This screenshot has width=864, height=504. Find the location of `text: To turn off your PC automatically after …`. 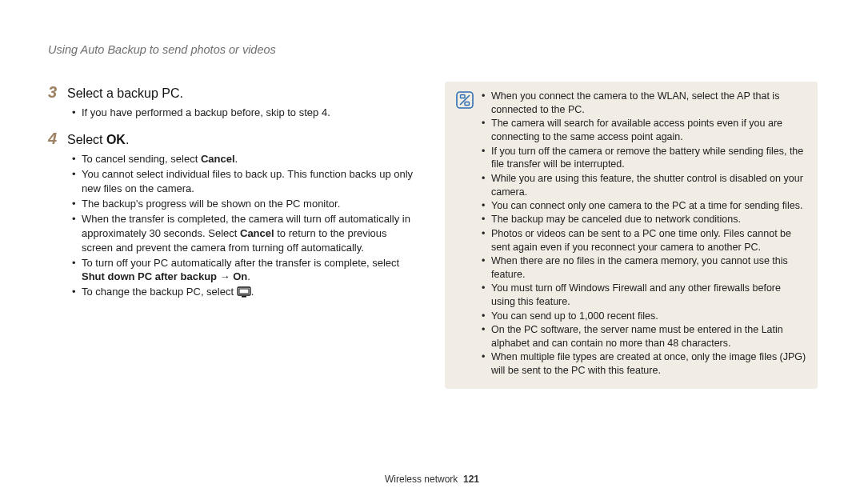

text: To turn off your PC automatically after … is located at coordinates (240, 262).